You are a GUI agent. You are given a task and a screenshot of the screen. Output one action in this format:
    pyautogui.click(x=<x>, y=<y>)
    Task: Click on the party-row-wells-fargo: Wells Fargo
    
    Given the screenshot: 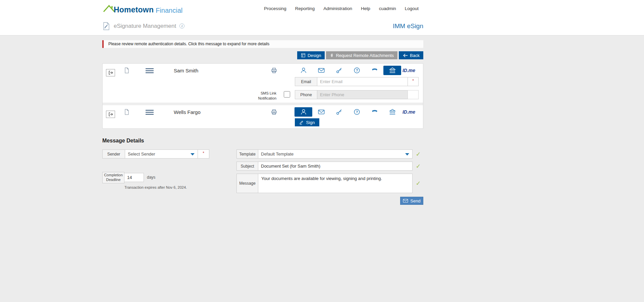 What is the action you would take?
    pyautogui.click(x=263, y=117)
    